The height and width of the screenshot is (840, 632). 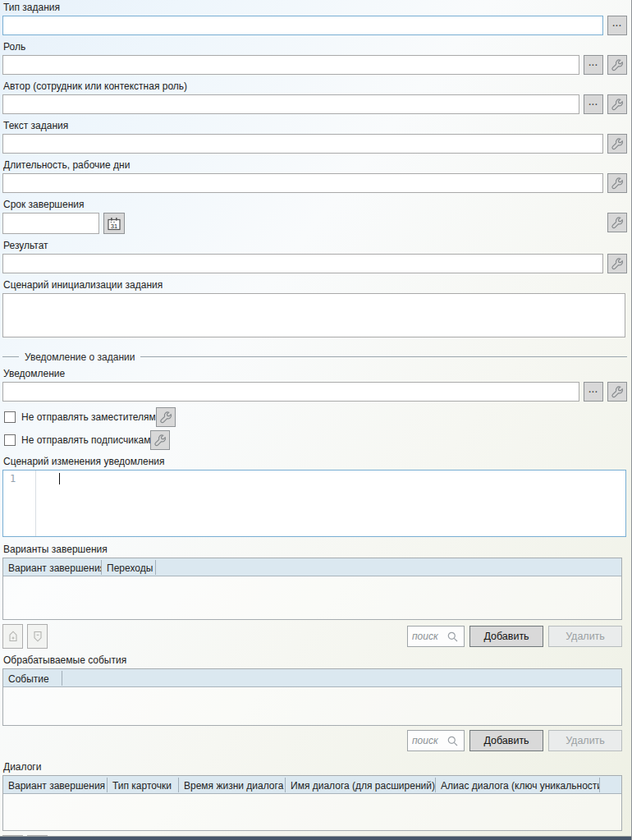 What do you see at coordinates (160, 440) in the screenshot?
I see `no-subscribers-script-button` at bounding box center [160, 440].